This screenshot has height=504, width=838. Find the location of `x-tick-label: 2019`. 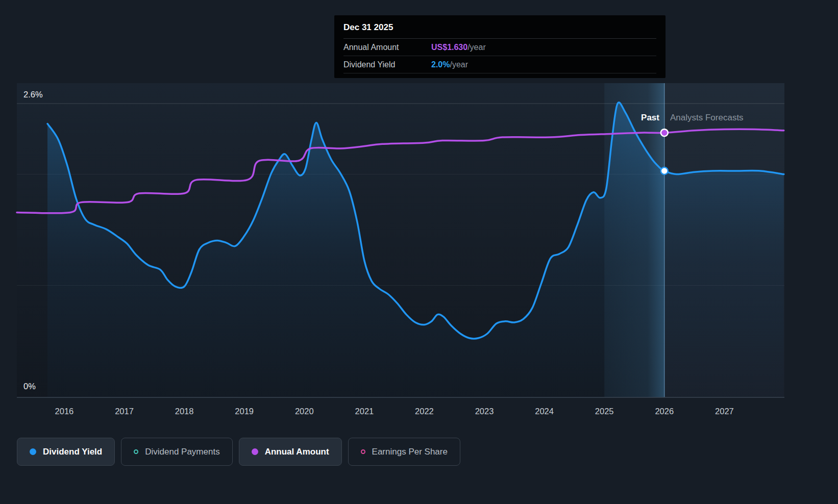

x-tick-label: 2019 is located at coordinates (244, 411).